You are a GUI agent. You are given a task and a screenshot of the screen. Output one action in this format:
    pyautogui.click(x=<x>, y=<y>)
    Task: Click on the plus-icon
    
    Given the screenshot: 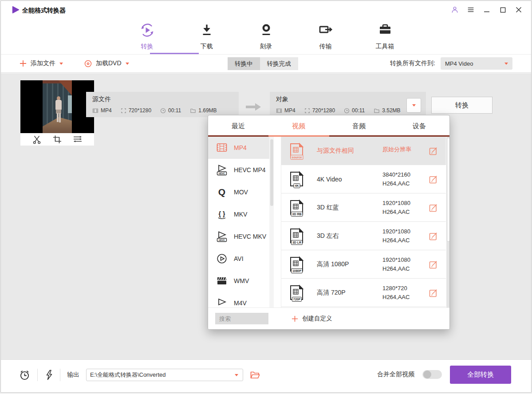 What is the action you would take?
    pyautogui.click(x=295, y=319)
    